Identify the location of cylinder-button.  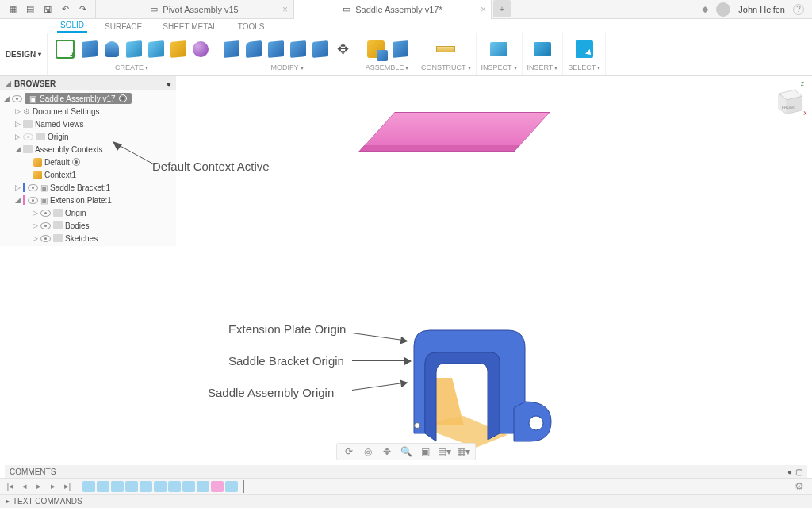
(112, 49).